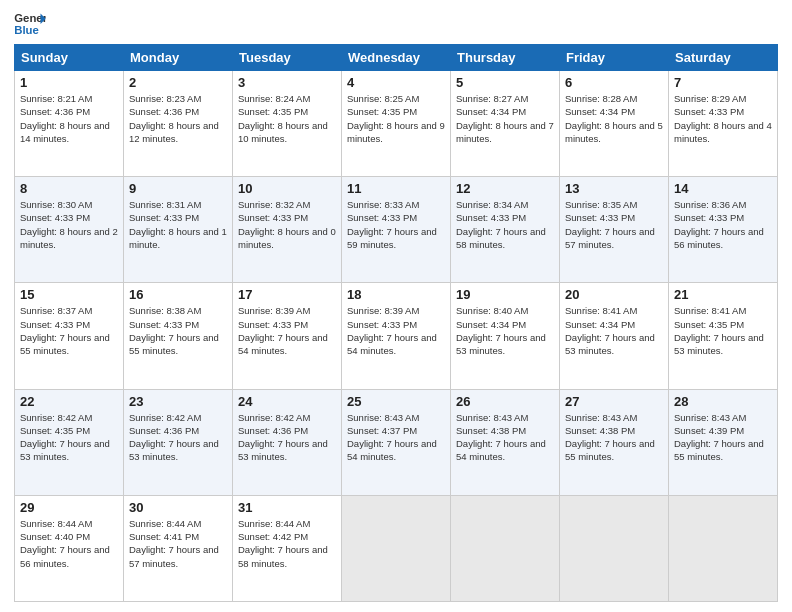 The height and width of the screenshot is (612, 792). I want to click on svg-text: Blue, so click(26, 30).